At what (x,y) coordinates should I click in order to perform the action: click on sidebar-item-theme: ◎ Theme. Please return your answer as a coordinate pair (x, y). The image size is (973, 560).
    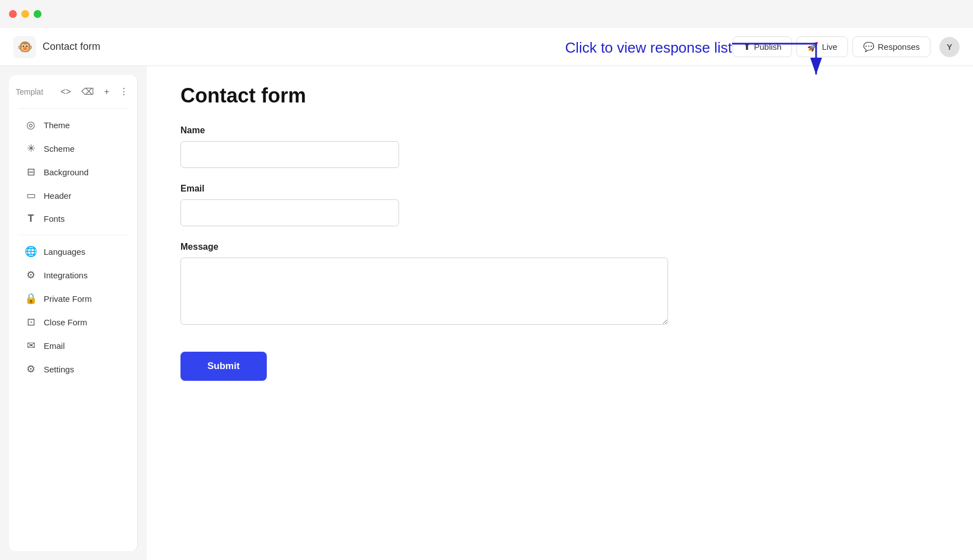
    Looking at the image, I should click on (73, 125).